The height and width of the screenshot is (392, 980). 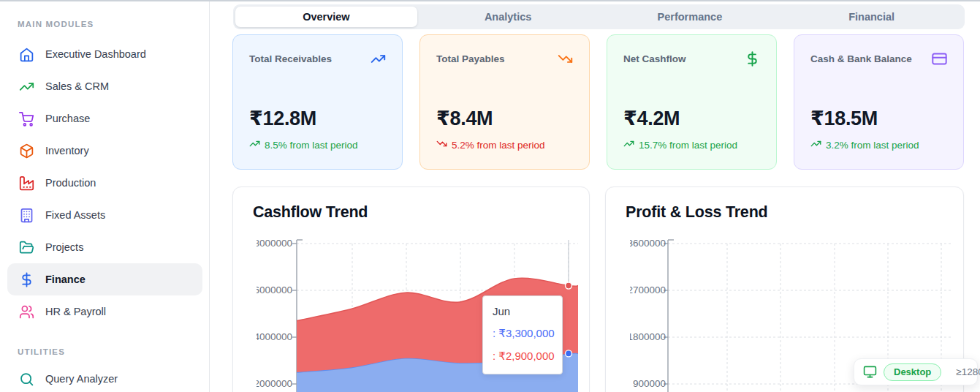 What do you see at coordinates (878, 102) in the screenshot?
I see `kpi-card-cash-bank-balance: Cash & Bank Balance₹18.5M3.2% from last …` at bounding box center [878, 102].